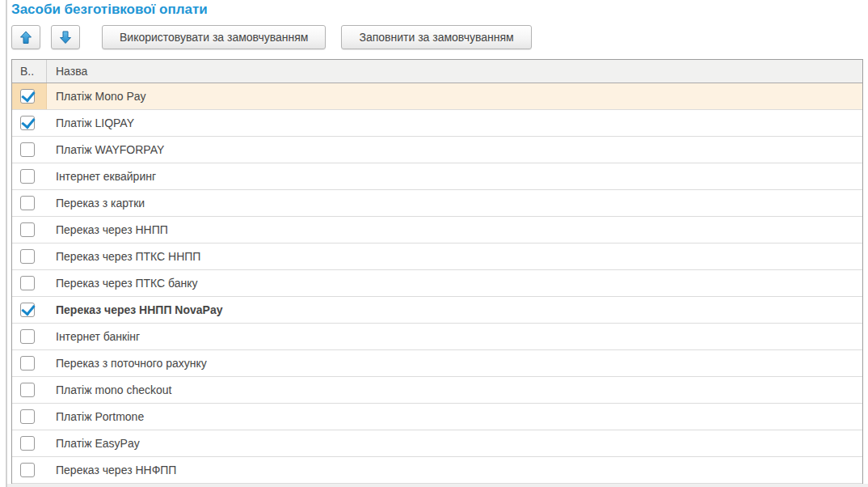  What do you see at coordinates (437, 337) in the screenshot?
I see `table-row: Інтернет банкінг` at bounding box center [437, 337].